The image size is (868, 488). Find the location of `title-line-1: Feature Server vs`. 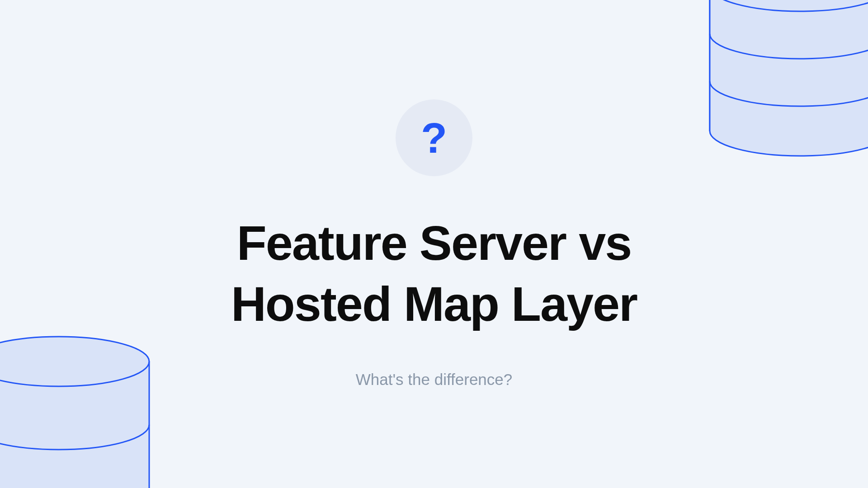

title-line-1: Feature Server vs is located at coordinates (434, 243).